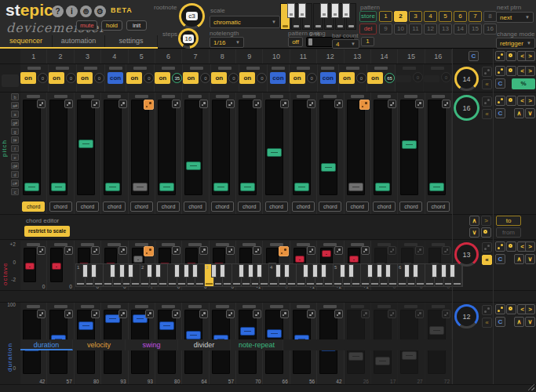 This screenshot has width=536, height=392. What do you see at coordinates (47, 345) in the screenshot?
I see `value-tab-duration: duration` at bounding box center [47, 345].